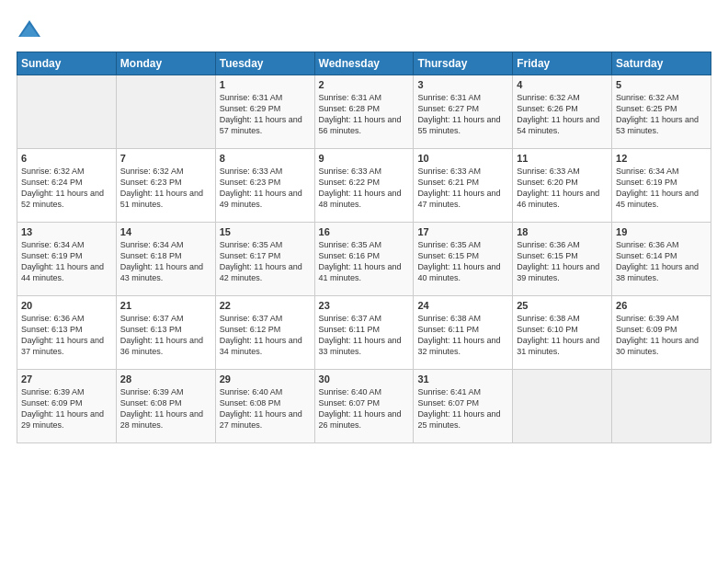 Image resolution: width=728 pixels, height=563 pixels. What do you see at coordinates (364, 407) in the screenshot?
I see `cell-week4-day3: 30Sunrise: 6:40 AM Sunset: 6:07 PM Dayli…` at bounding box center [364, 407].